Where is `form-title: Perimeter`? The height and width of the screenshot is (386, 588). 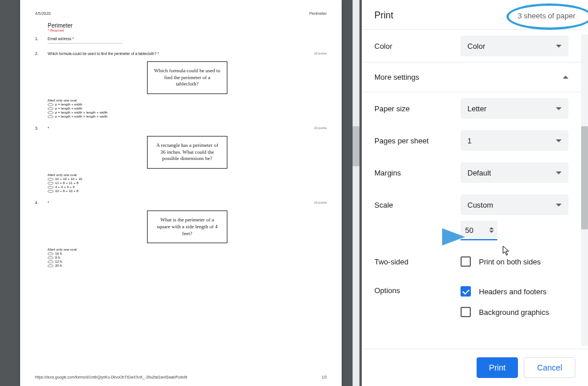
form-title: Perimeter is located at coordinates (187, 25).